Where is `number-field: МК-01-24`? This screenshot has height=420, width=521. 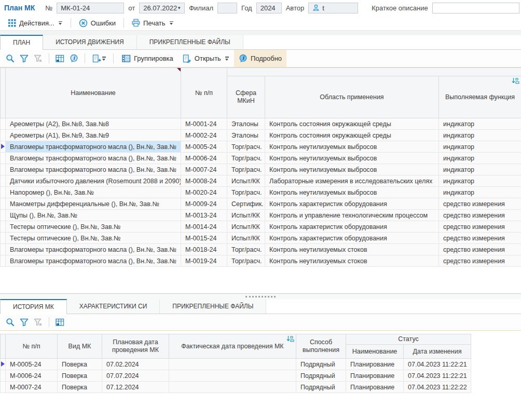
number-field: МК-01-24 is located at coordinates (90, 8).